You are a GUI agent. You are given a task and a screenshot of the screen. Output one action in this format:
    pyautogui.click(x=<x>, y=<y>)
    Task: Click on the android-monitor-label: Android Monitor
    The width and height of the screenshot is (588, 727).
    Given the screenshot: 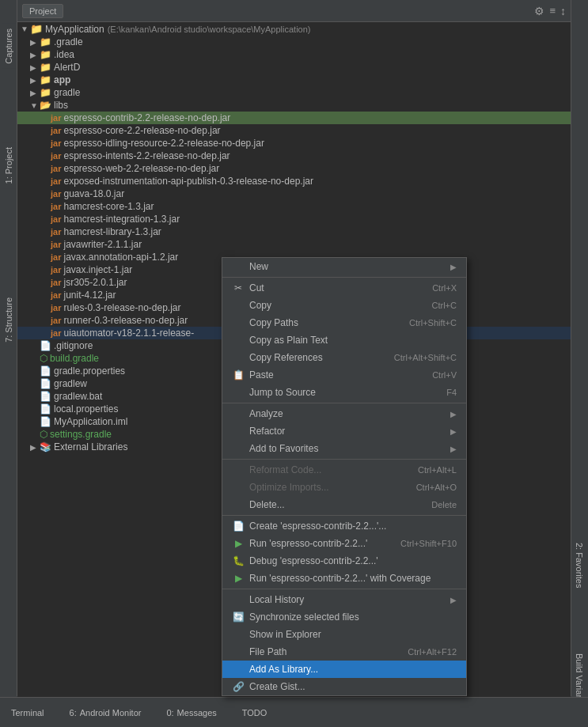 What is the action you would take?
    pyautogui.click(x=111, y=713)
    